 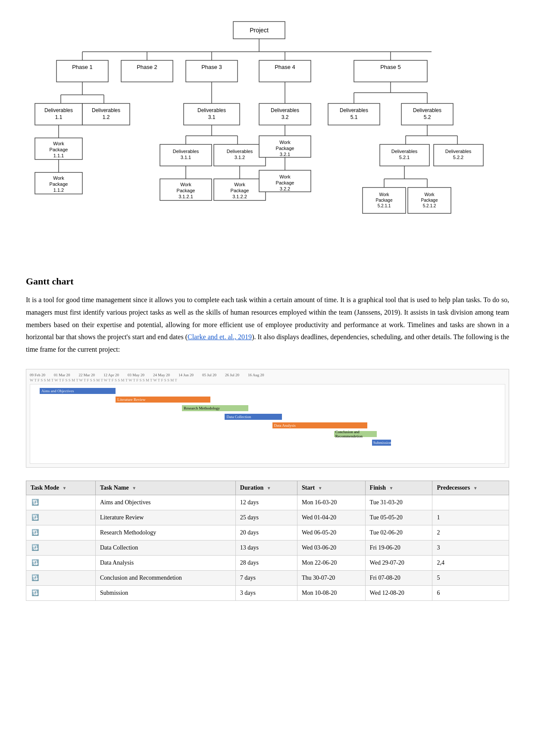 I want to click on svg-text: Phase 2, so click(x=147, y=67).